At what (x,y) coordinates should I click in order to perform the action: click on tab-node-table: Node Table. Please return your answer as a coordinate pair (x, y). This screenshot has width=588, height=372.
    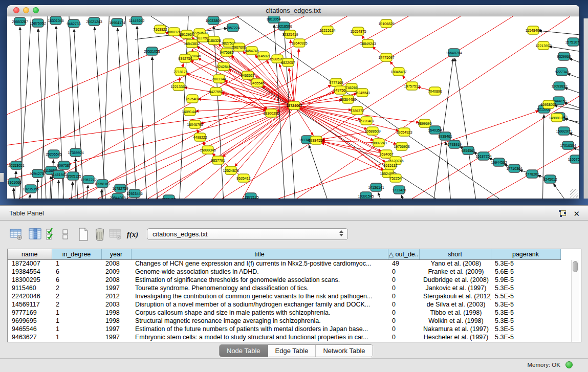
    Looking at the image, I should click on (244, 351).